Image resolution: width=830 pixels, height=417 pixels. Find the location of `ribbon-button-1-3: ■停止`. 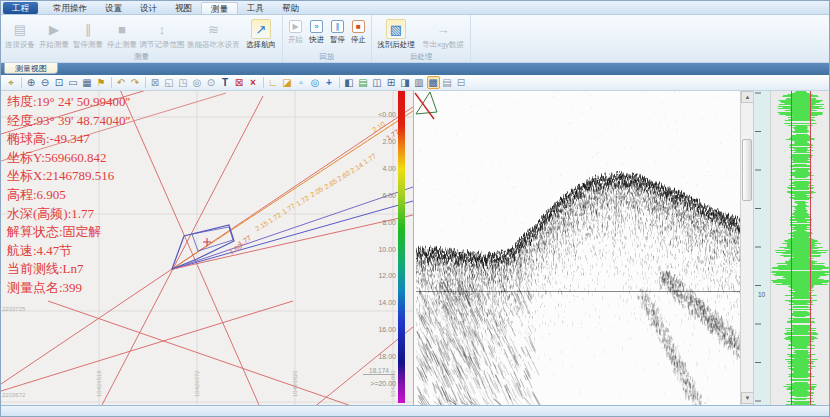

ribbon-button-1-3: ■停止 is located at coordinates (358, 31).